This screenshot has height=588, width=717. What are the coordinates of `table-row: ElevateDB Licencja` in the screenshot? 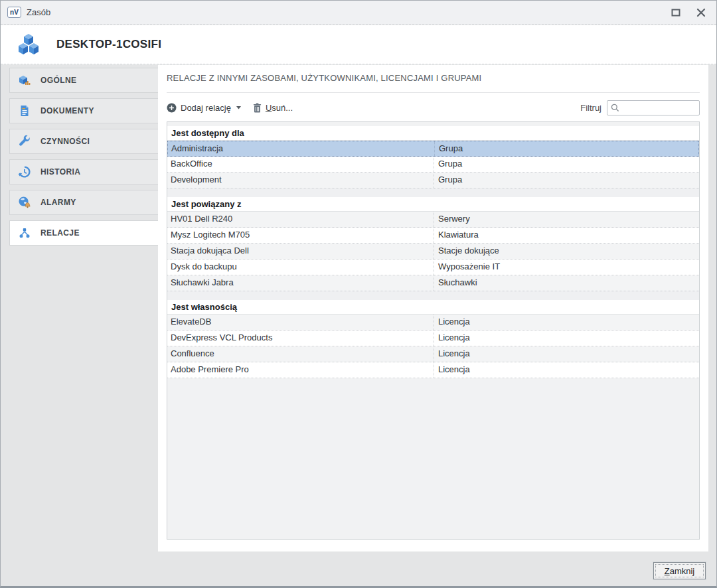 It's located at (433, 323).